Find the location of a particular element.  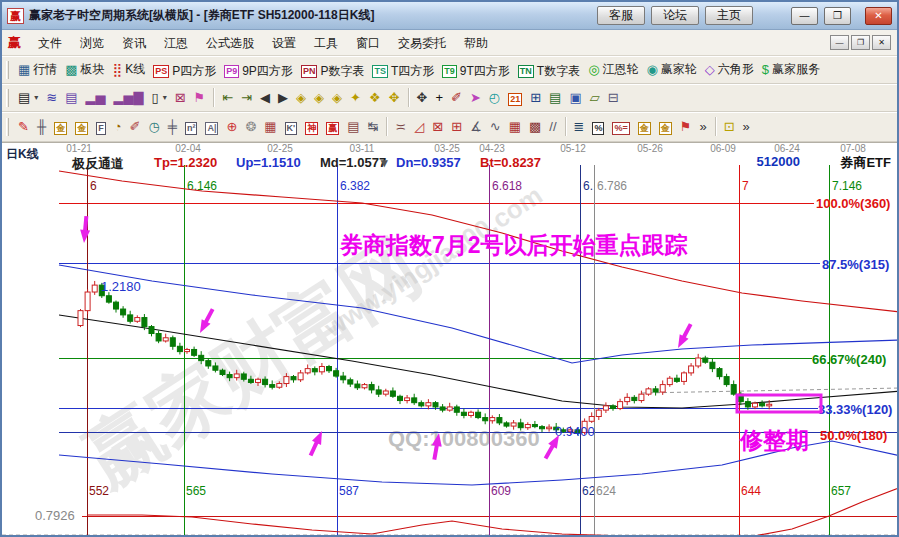

menu-item-0: 文件 is located at coordinates (50, 43).